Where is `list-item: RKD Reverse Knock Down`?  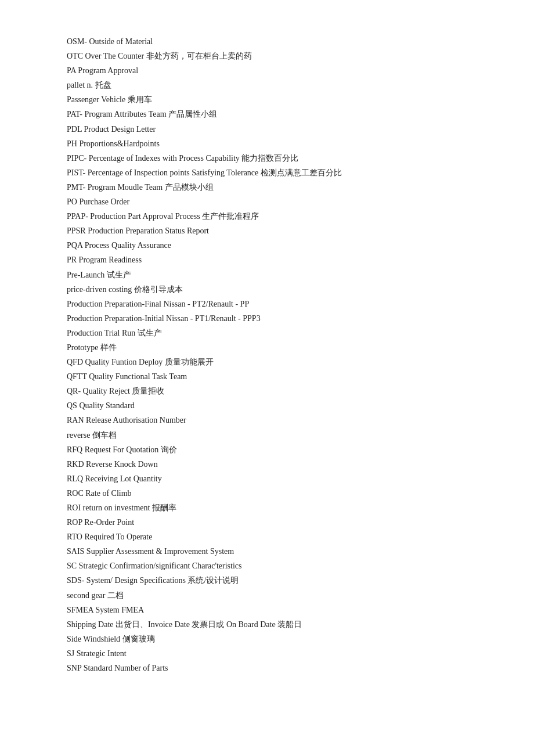
list-item: RKD Reverse Knock Down is located at coordinates (267, 465).